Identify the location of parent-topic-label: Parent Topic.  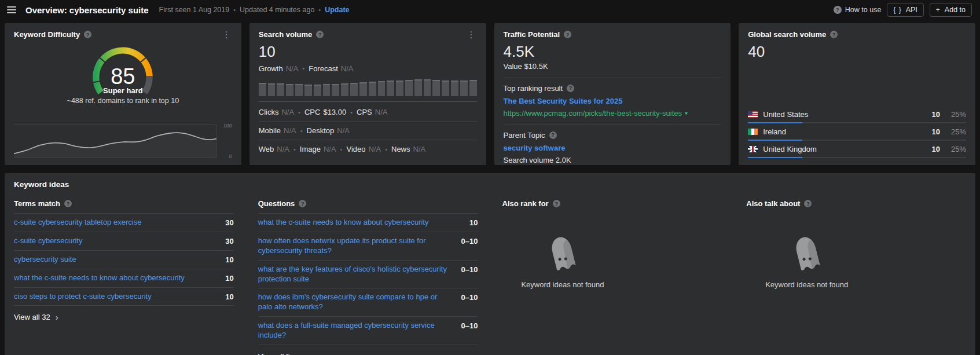
(524, 136).